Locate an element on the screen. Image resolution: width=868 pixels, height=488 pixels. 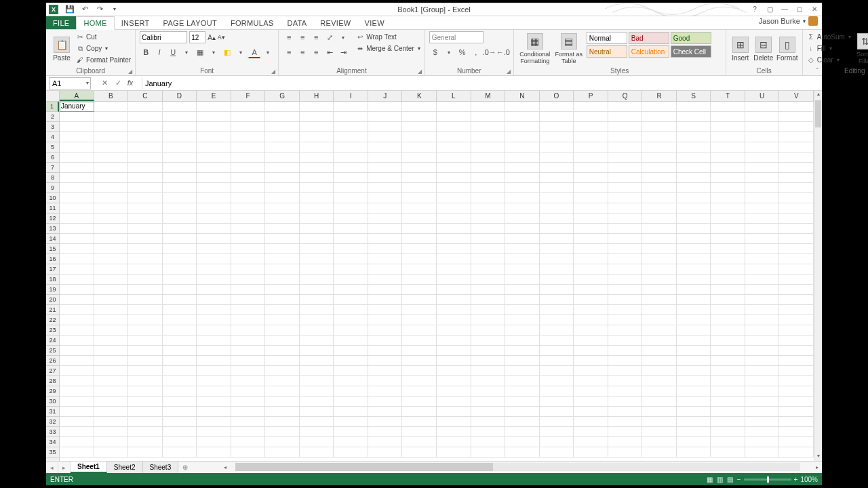
cell-D30 is located at coordinates (180, 401).